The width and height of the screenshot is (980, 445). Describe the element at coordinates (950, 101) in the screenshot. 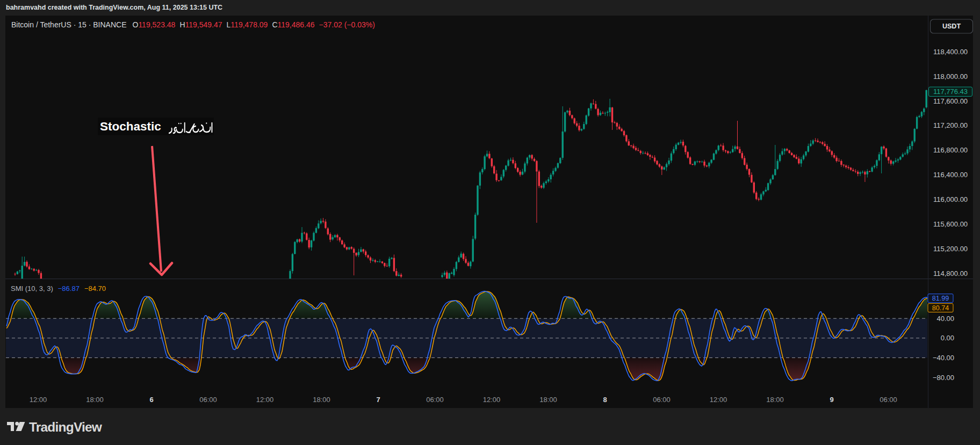

I see `svg-text: 117,600.00` at that location.